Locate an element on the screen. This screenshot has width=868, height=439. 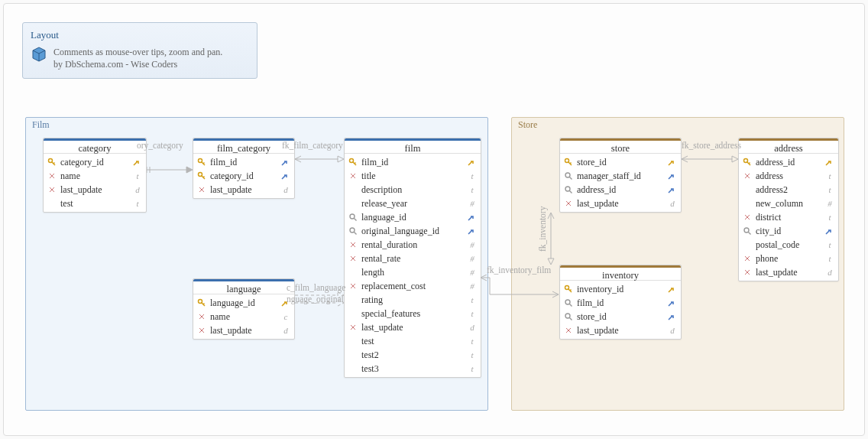
column-name: inventory_id is located at coordinates (620, 289).